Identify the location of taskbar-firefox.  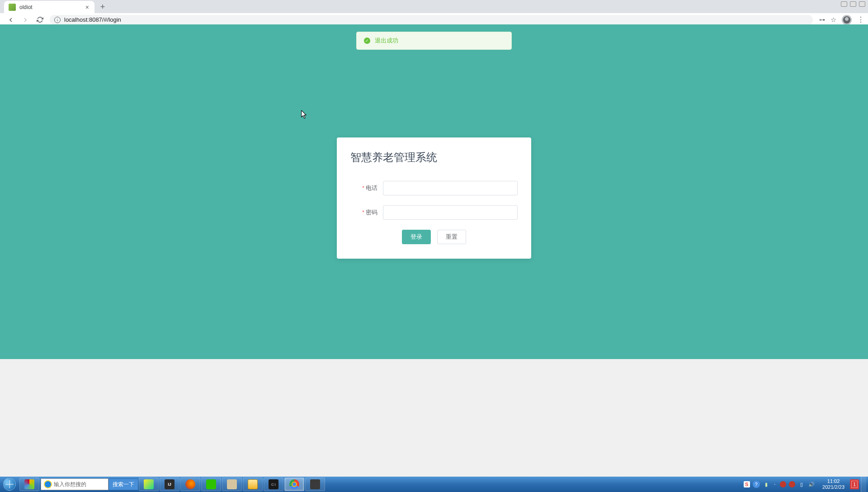
(190, 484).